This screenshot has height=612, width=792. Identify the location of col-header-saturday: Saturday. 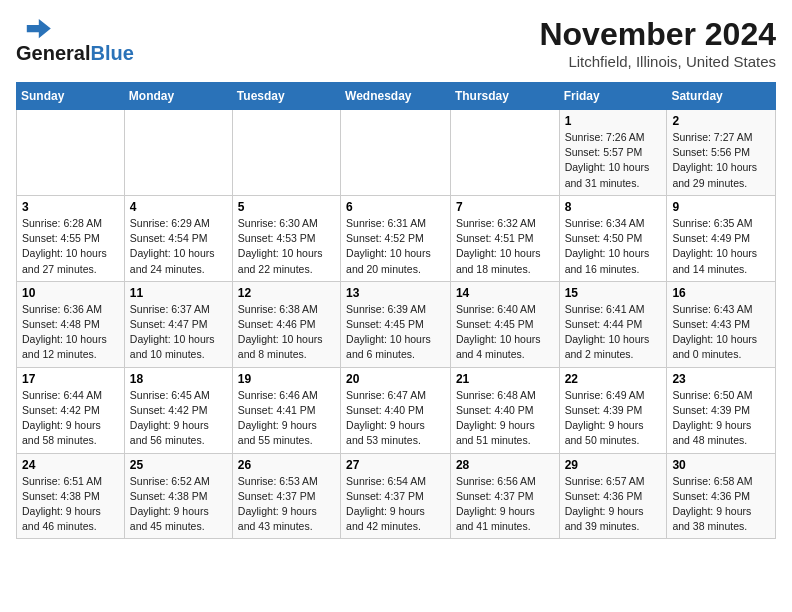
(722, 96).